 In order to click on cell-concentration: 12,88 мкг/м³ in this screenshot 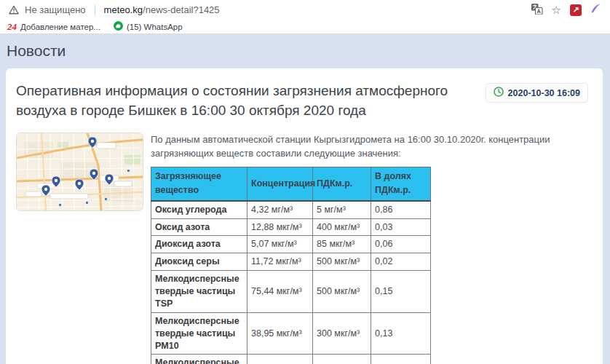, I will do `click(280, 227)`.